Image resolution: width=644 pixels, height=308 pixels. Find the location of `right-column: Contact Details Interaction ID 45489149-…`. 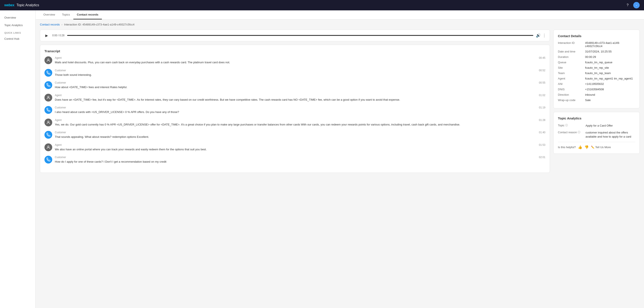

right-column: Contact Details Interaction ID 45489149-… is located at coordinates (596, 92).